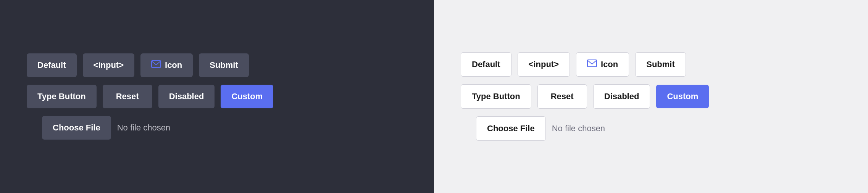  I want to click on dark-default-label: Default, so click(52, 65).